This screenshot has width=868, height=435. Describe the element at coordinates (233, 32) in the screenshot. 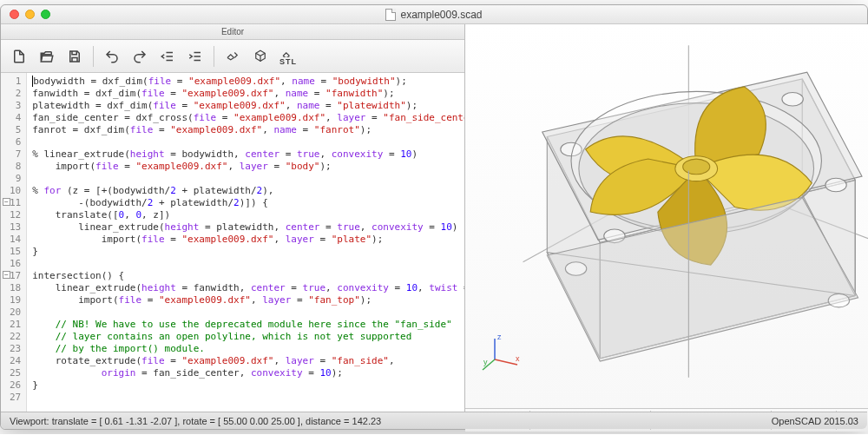

I see `editor-header: Editor` at that location.